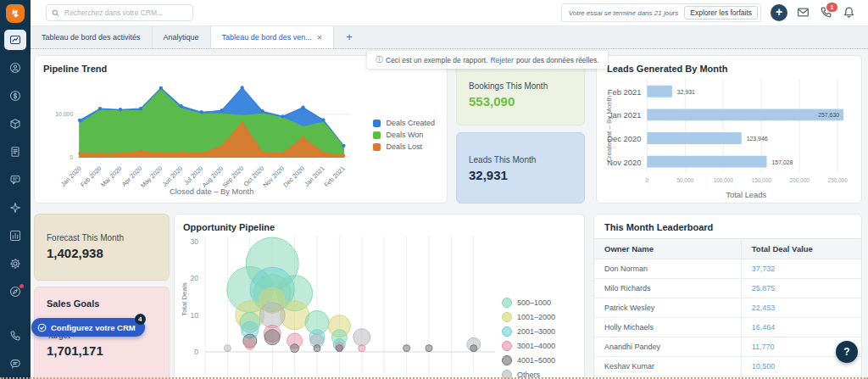 The image size is (868, 379). Describe the element at coordinates (721, 13) in the screenshot. I see `explore-plans-button: Explorer les forfaits` at that location.